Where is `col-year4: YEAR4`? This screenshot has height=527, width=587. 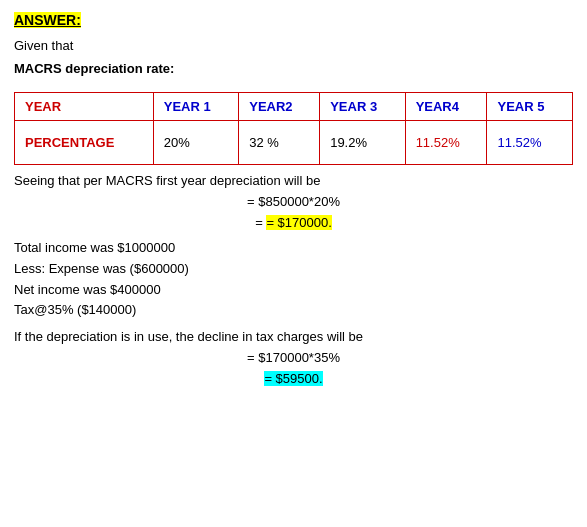
col-year4: YEAR4 is located at coordinates (446, 107).